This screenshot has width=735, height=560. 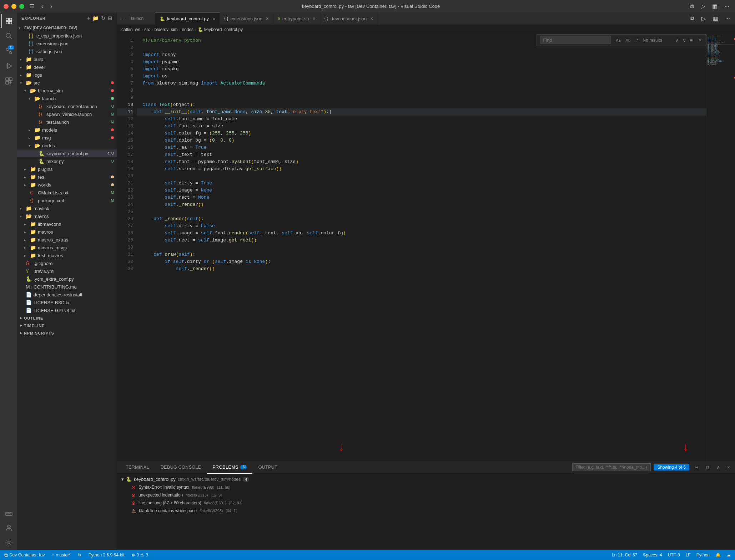 I want to click on tab-extensions-json: { } extensions.json ×, so click(x=247, y=19).